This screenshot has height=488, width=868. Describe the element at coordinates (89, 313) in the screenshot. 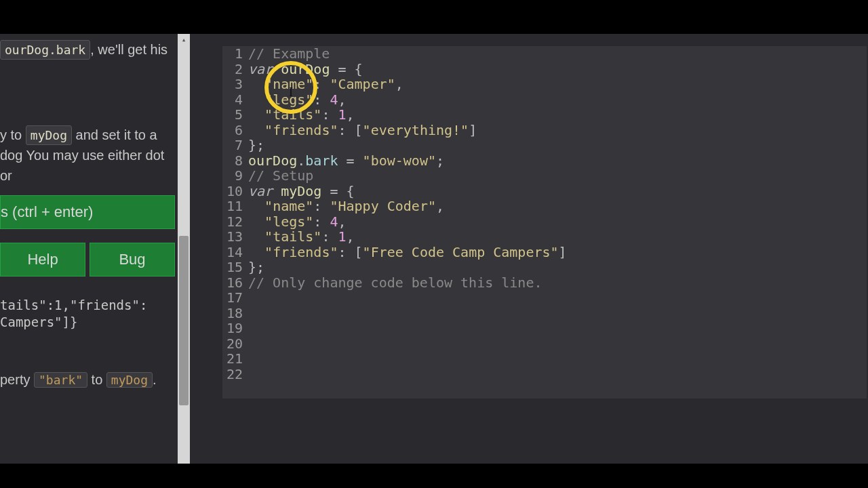

I see `output-fragment: tails":1,"friends": Campers"]}` at that location.